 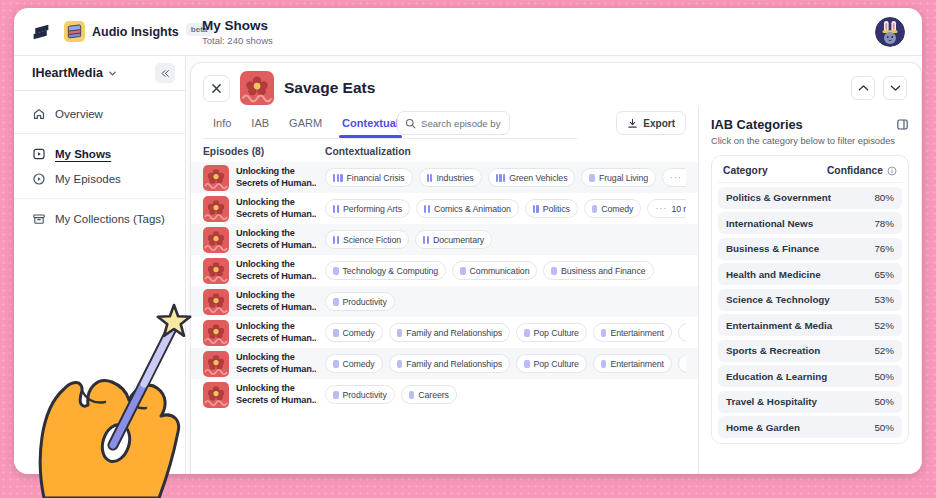 What do you see at coordinates (462, 124) in the screenshot?
I see `search-input` at bounding box center [462, 124].